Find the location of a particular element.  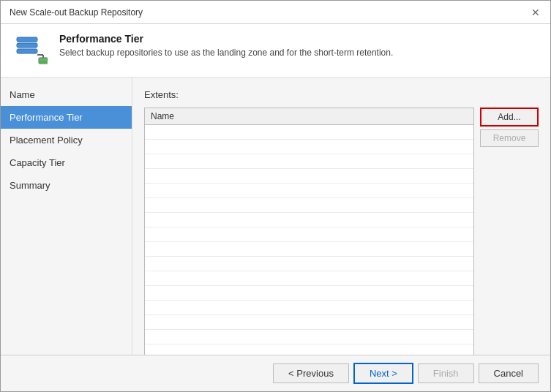

sidebar-item-capacity-tier: Capacity Tier is located at coordinates (66, 162).